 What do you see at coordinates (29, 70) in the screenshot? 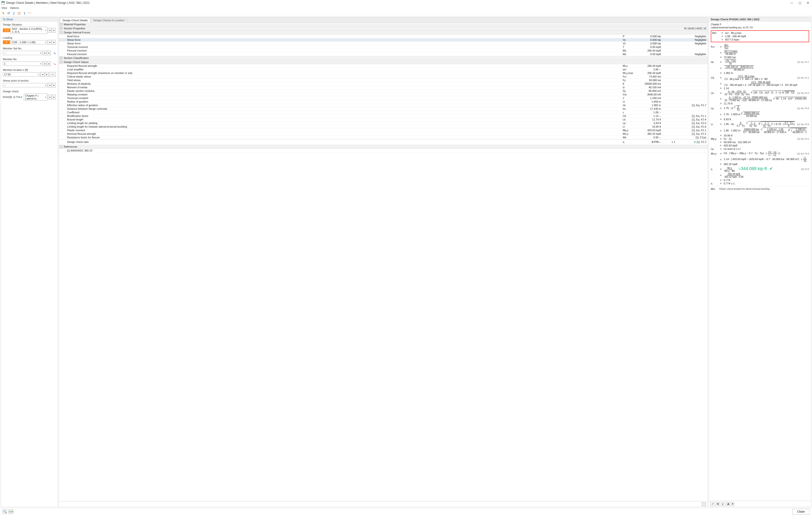
I see `location-label: Member location x [ft]` at bounding box center [29, 70].